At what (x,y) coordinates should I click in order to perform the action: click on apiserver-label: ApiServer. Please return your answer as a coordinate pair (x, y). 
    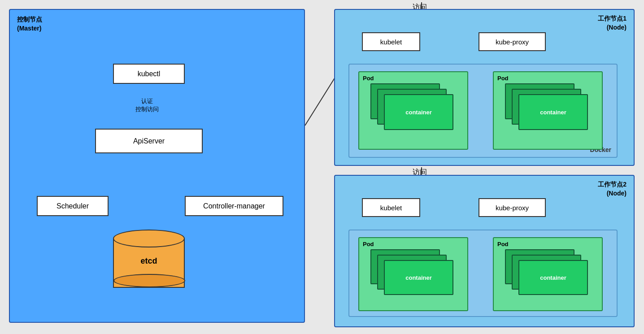
    Looking at the image, I should click on (149, 141).